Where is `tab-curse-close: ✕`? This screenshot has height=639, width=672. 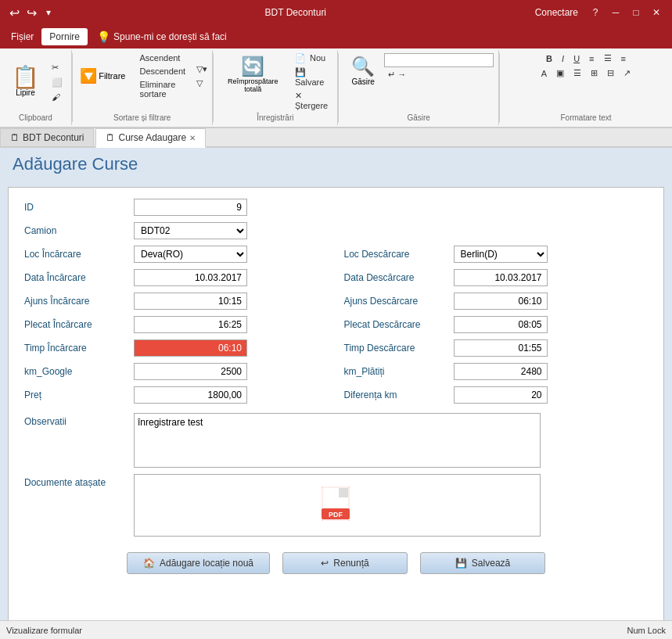
tab-curse-close: ✕ is located at coordinates (192, 138).